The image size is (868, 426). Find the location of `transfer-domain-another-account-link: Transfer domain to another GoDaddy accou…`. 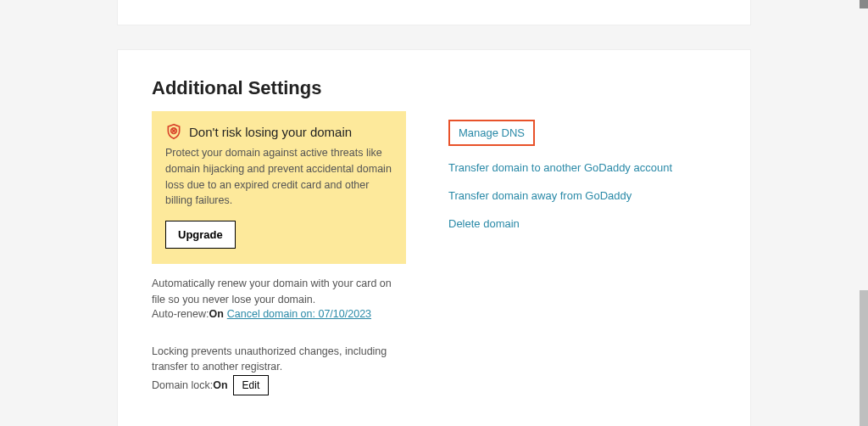

transfer-domain-another-account-link: Transfer domain to another GoDaddy accou… is located at coordinates (582, 168).